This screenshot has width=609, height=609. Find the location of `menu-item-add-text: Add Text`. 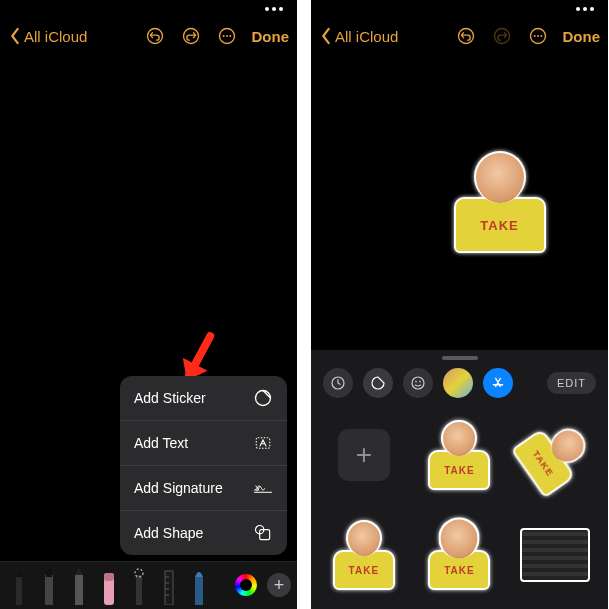

menu-item-add-text: Add Text is located at coordinates (204, 442).